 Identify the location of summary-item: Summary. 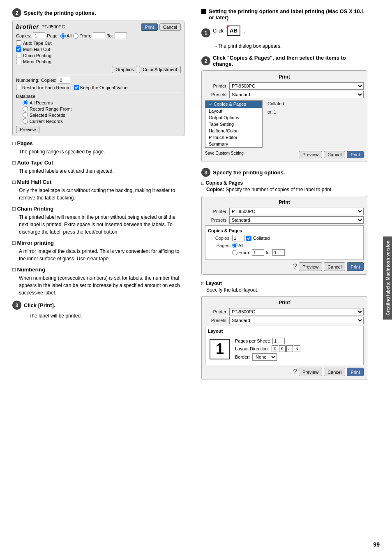
(234, 144).